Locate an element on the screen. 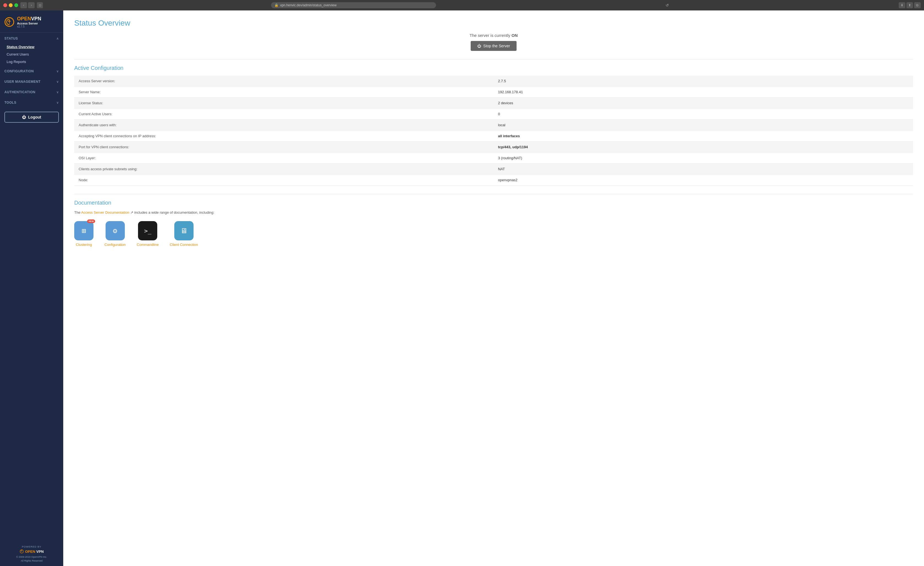 This screenshot has width=924, height=566. address-bar: 🔒 vpn.henvic.dev/admin/status_overview is located at coordinates (354, 5).